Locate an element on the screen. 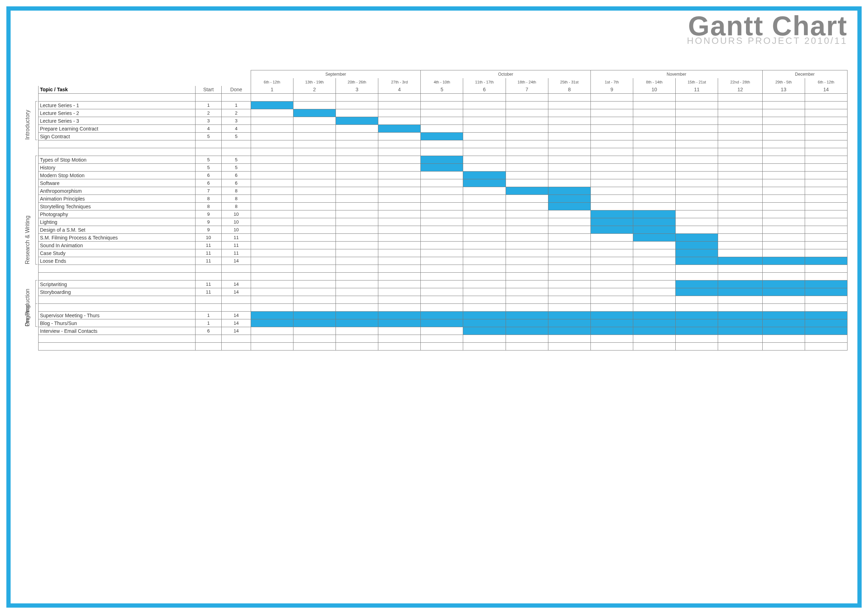 The height and width of the screenshot is (614, 868). task-row: Prepare Learning Contract44 is located at coordinates (443, 129).